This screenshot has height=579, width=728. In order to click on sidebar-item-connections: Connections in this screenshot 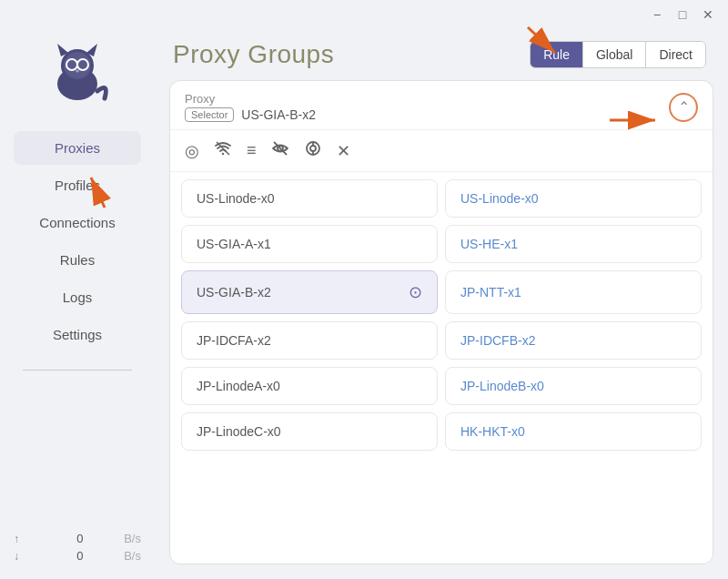, I will do `click(77, 222)`.